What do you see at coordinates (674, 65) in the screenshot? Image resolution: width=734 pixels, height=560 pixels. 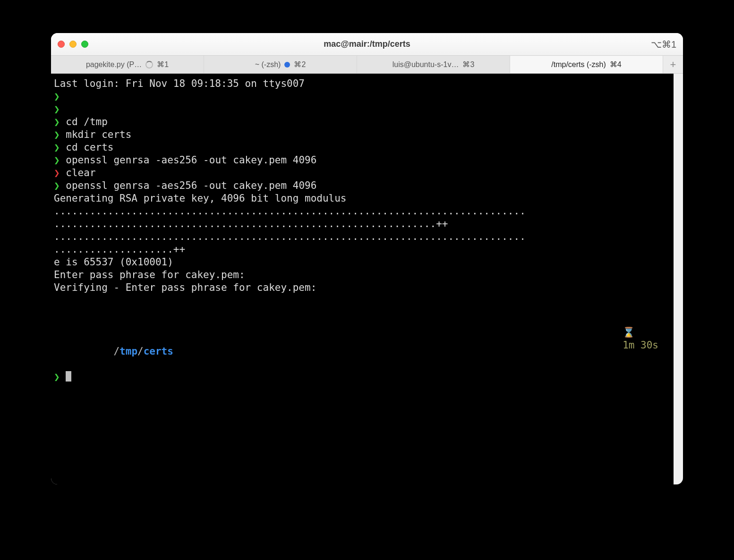 I see `plus-icon: +` at bounding box center [674, 65].